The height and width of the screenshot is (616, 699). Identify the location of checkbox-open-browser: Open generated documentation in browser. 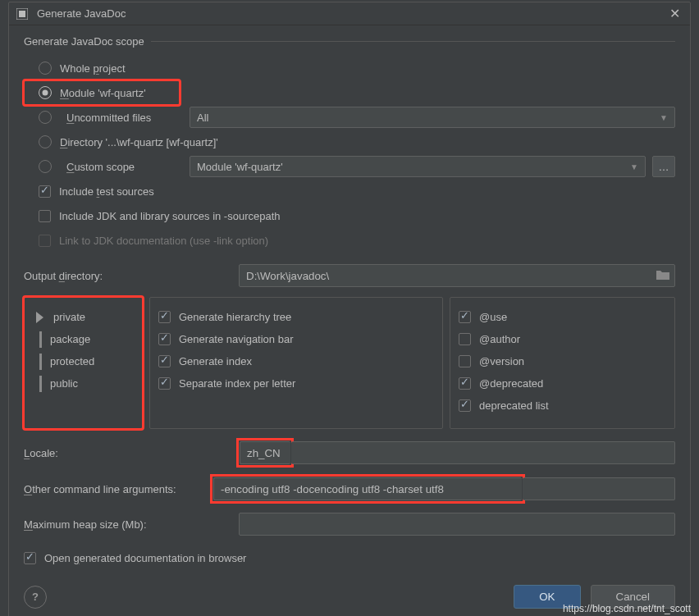
(350, 558).